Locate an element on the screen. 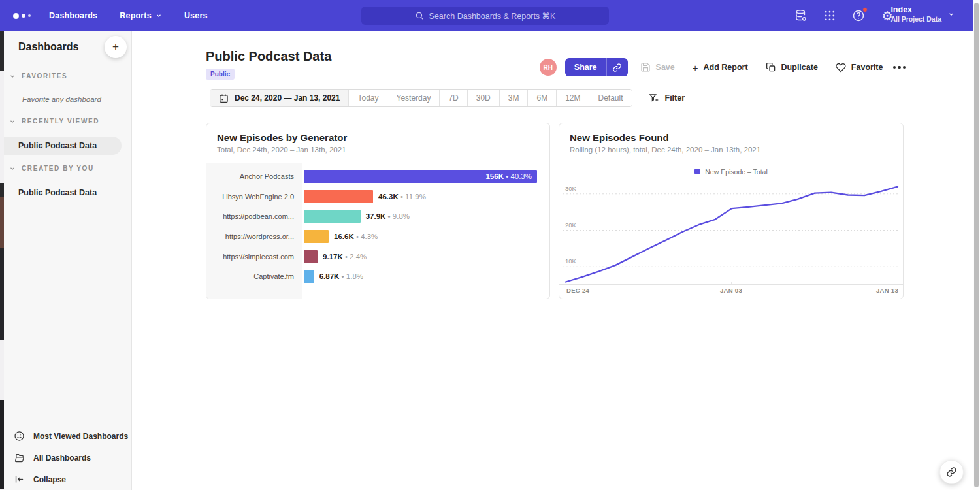 This screenshot has height=490, width=980. filter-icon is located at coordinates (654, 98).